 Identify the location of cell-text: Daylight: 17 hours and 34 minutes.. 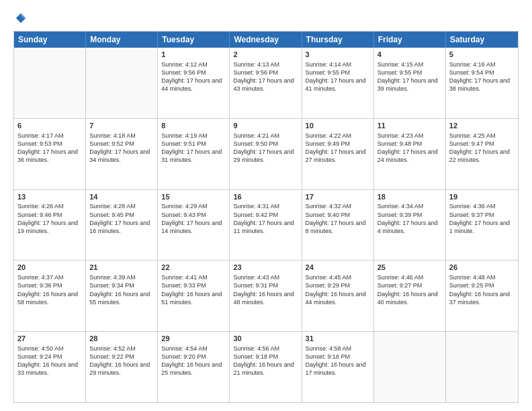
(122, 156).